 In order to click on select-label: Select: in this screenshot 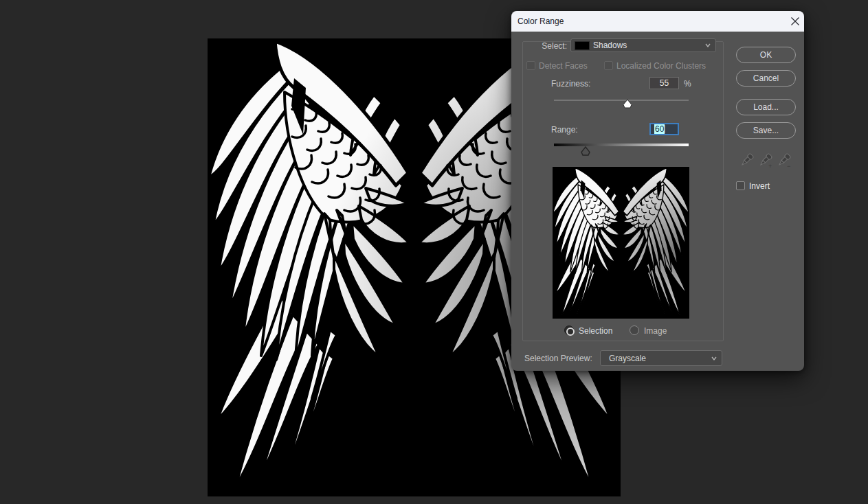, I will do `click(544, 46)`.